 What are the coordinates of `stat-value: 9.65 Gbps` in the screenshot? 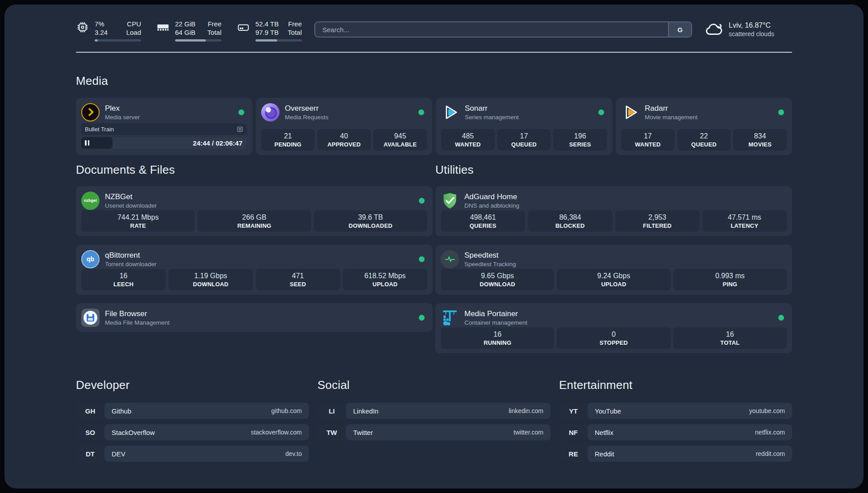 It's located at (497, 276).